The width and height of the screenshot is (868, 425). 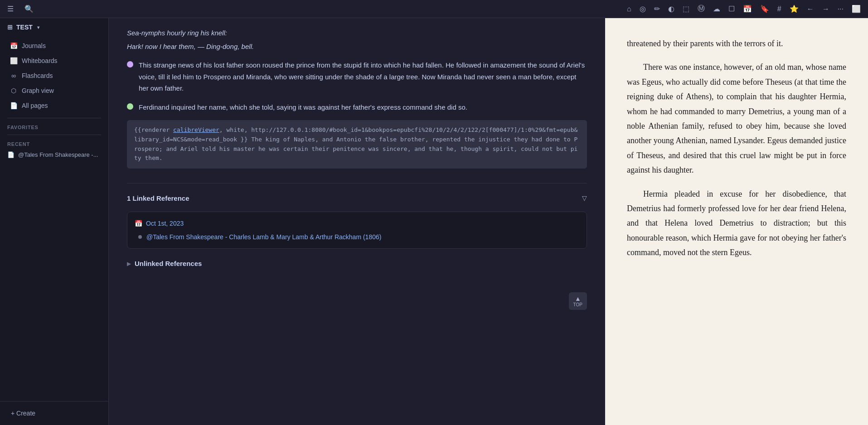 I want to click on topbar-left: ☰ 🔍, so click(x=20, y=9).